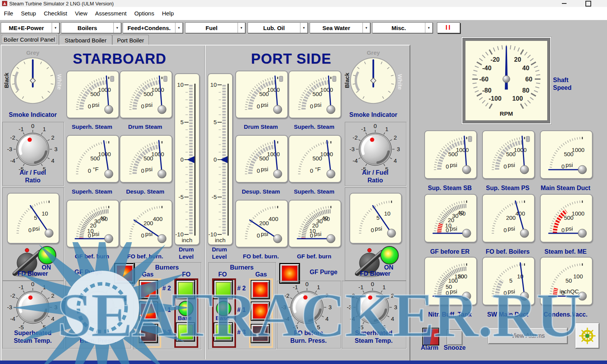  I want to click on svg-text: 200, so click(148, 223).